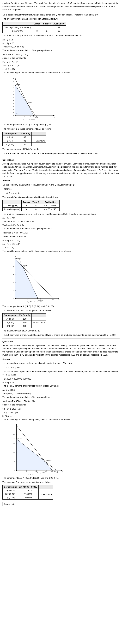  I want to click on svg-text: 200, so click(14, 434).